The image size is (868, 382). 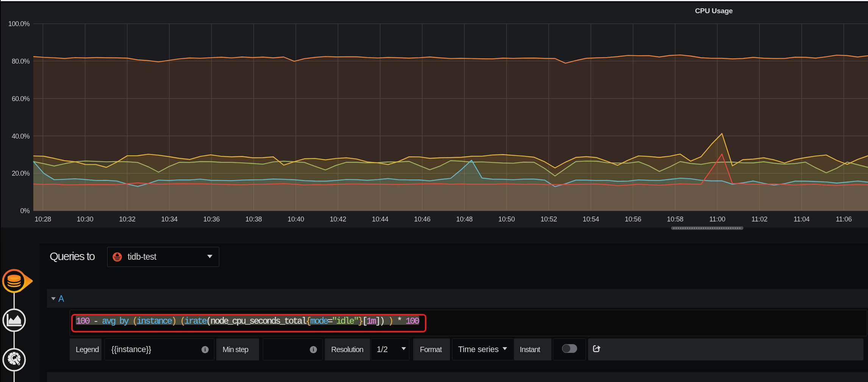 I want to click on svg-text: 11:02, so click(x=759, y=219).